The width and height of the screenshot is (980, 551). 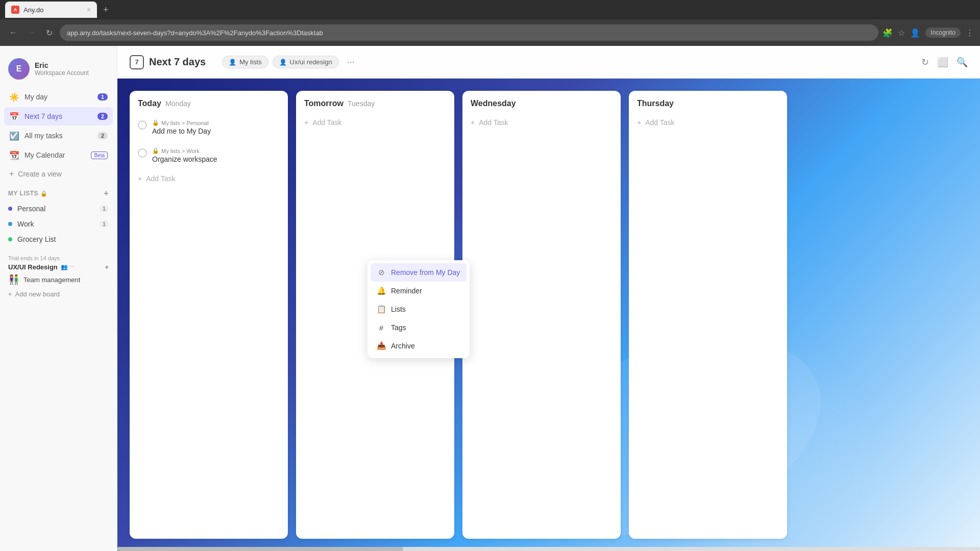 What do you see at coordinates (181, 151) in the screenshot?
I see `list-path-2: My lists > Work` at bounding box center [181, 151].